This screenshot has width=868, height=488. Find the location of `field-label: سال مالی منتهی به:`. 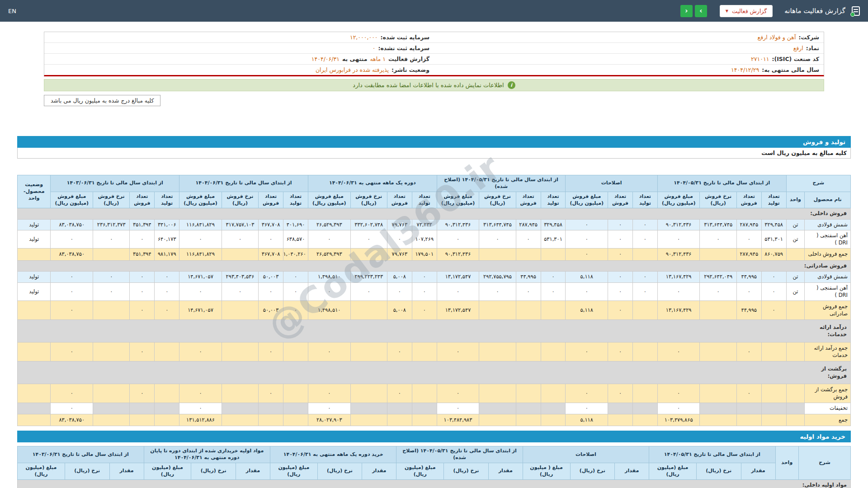

field-label: سال مالی منتهی به: is located at coordinates (790, 70).